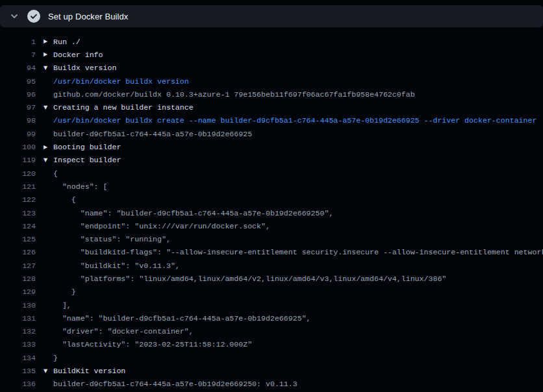 The image size is (543, 392). Describe the element at coordinates (81, 187) in the screenshot. I see `line-text: "nodes": [` at that location.